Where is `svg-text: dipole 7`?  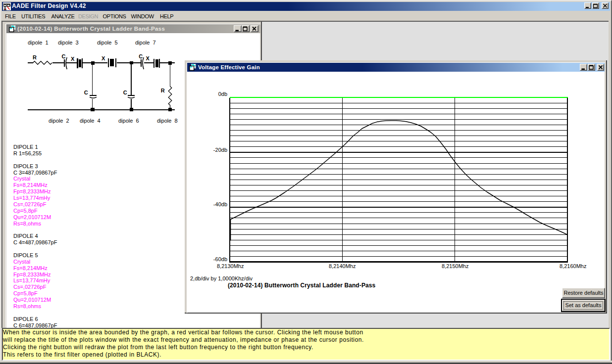 svg-text: dipole 7 is located at coordinates (146, 43).